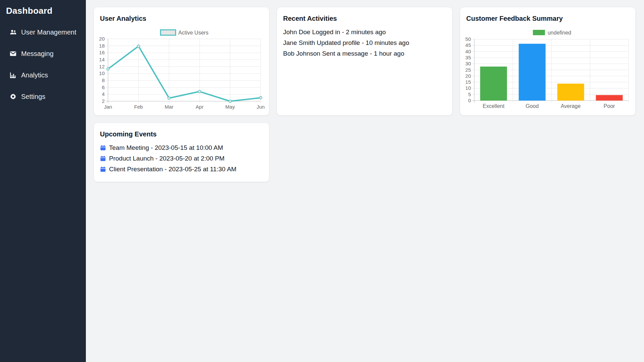 Image resolution: width=644 pixels, height=362 pixels. What do you see at coordinates (548, 61) in the screenshot?
I see `card-customer-feedback: Customer Feedback Summary 05101520253035…` at bounding box center [548, 61].